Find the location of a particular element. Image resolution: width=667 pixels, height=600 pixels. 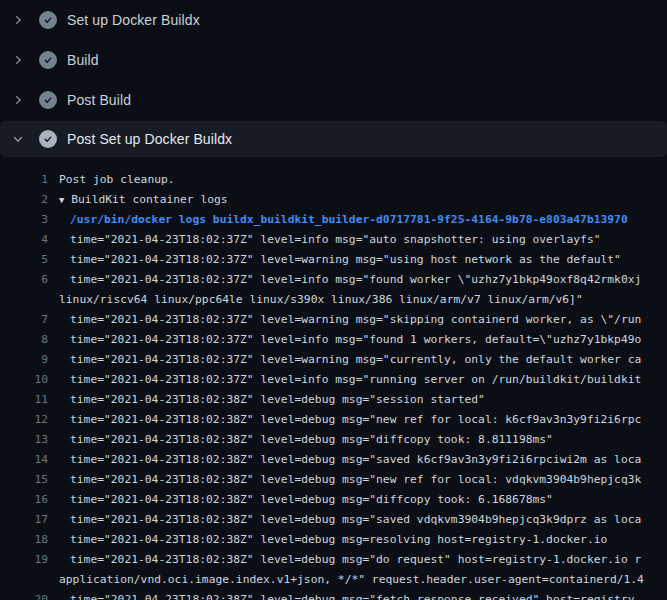

line-number: 13 is located at coordinates (24, 440).